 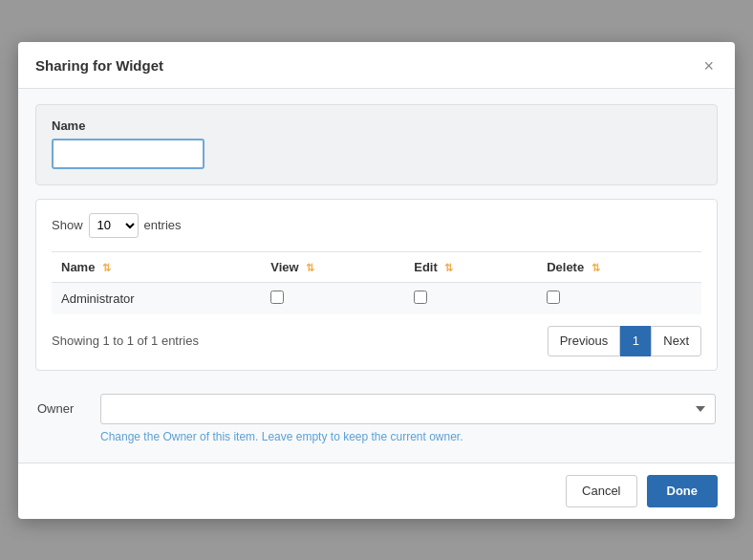 What do you see at coordinates (376, 267) in the screenshot?
I see `table-header-row: Name ⇅ View ⇅ Edit ⇅` at bounding box center [376, 267].